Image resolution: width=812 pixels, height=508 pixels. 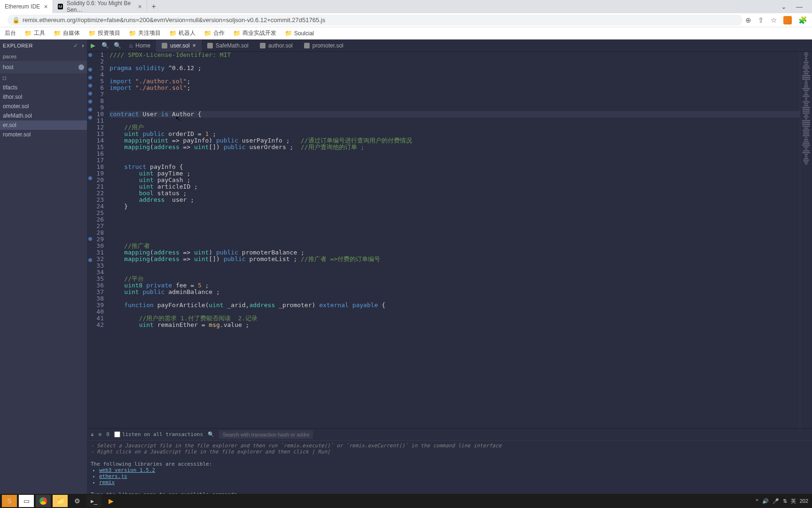 What do you see at coordinates (43, 46) in the screenshot?
I see `explorer-header: EXPLORER ✓ ›` at bounding box center [43, 46].